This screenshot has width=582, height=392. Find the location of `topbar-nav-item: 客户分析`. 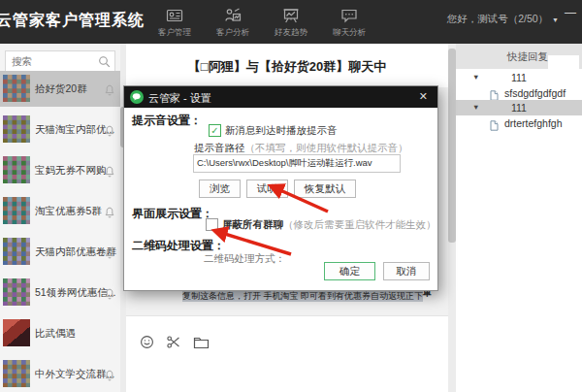

topbar-nav-item: 客户分析 is located at coordinates (233, 21).